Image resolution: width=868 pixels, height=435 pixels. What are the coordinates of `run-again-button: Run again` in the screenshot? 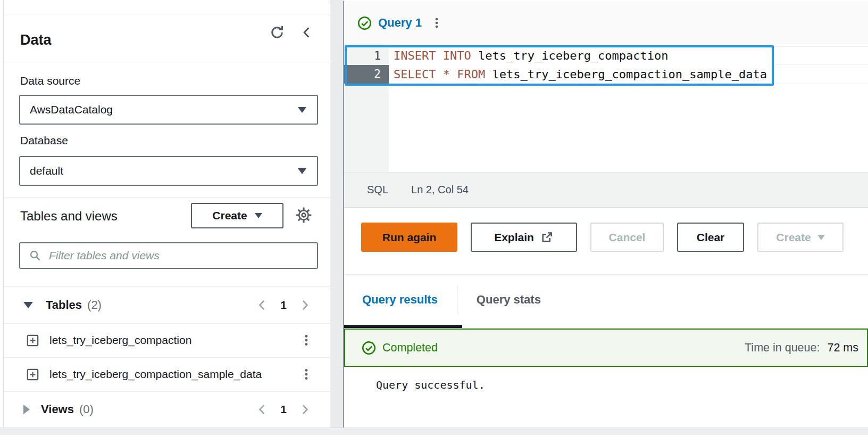 It's located at (410, 237).